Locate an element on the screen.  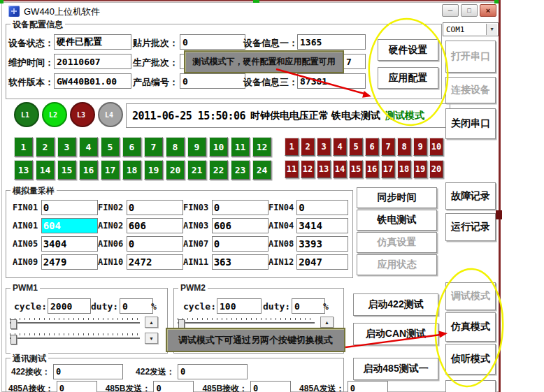
maximize-button: □ is located at coordinates (469, 10).